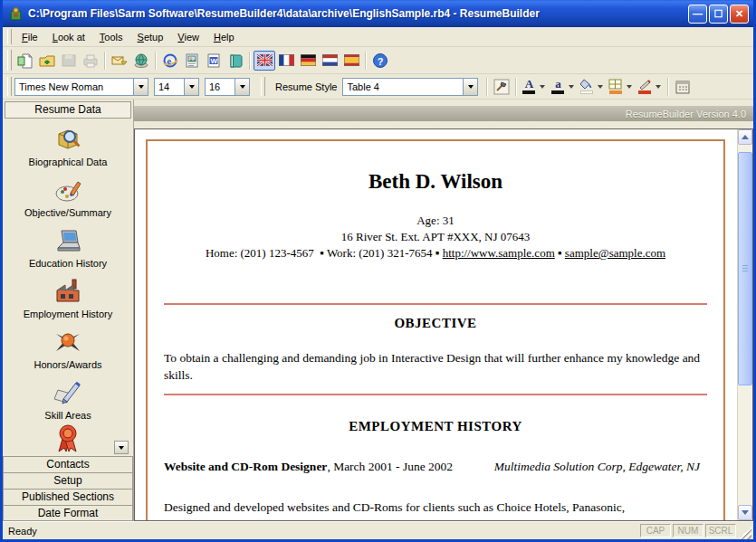 This screenshot has width=756, height=542. I want to click on maximize-button: ☐, so click(719, 14).